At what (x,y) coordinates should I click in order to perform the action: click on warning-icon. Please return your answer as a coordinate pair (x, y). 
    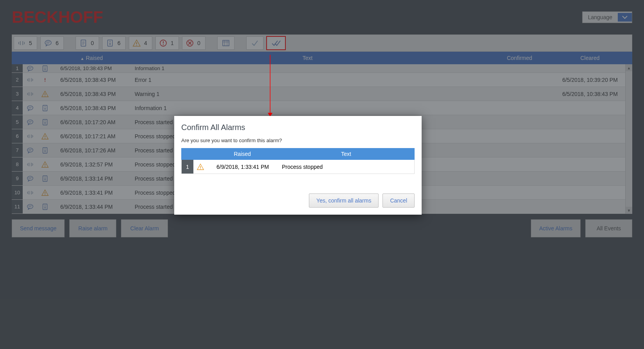
    Looking at the image, I should click on (200, 167).